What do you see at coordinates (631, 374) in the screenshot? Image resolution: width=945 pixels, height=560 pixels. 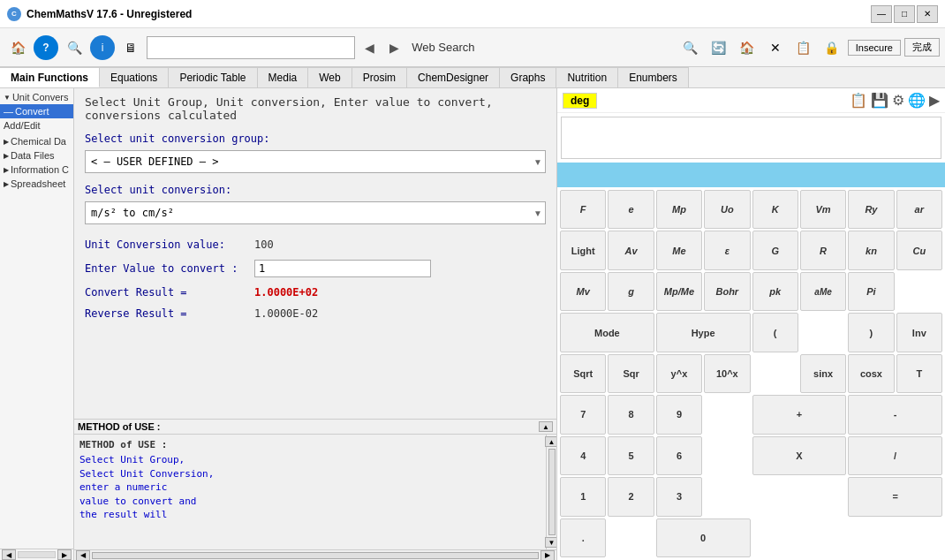 I see `calc-btn-Sqr: Sqr` at bounding box center [631, 374].